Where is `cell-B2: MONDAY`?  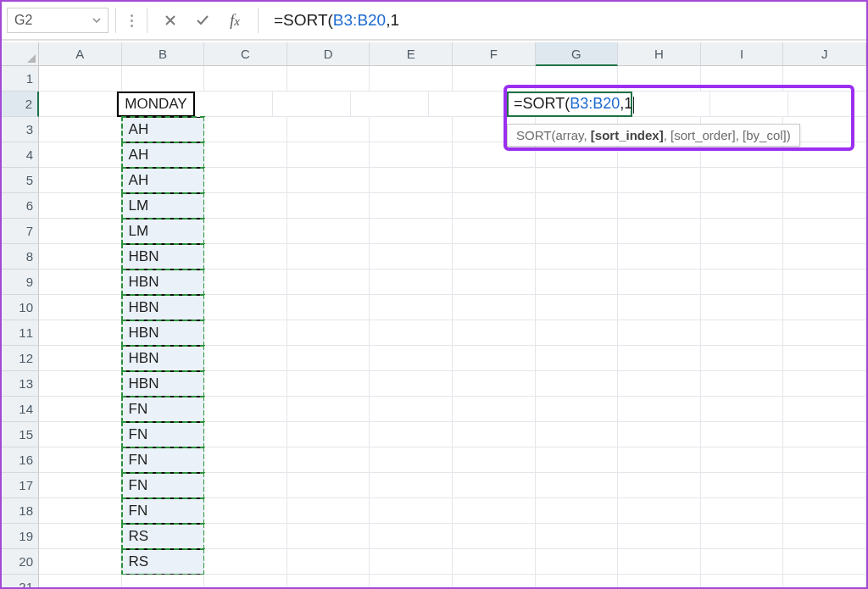 cell-B2: MONDAY is located at coordinates (156, 104).